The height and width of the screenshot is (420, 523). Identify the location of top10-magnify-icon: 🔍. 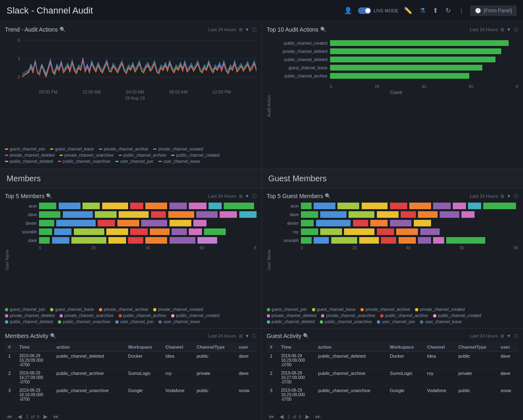
(323, 30).